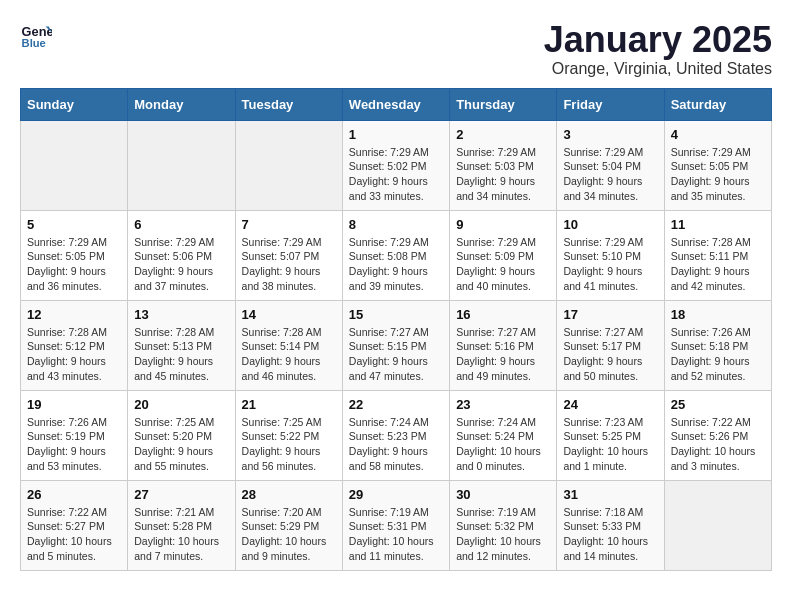 The width and height of the screenshot is (792, 612). I want to click on calendar-cell: 7Sunrise: 7:29 AM Sunset: 5:07 PM Daylig…, so click(288, 255).